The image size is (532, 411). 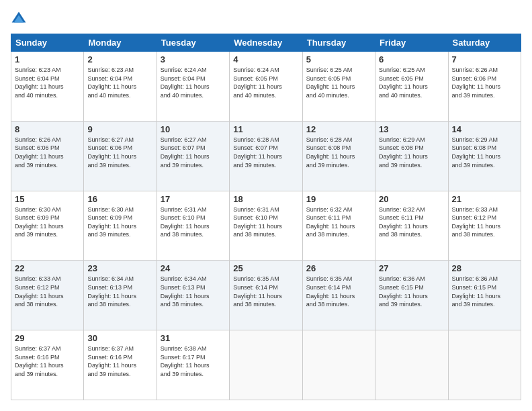 I want to click on logo-icon, so click(x=19, y=19).